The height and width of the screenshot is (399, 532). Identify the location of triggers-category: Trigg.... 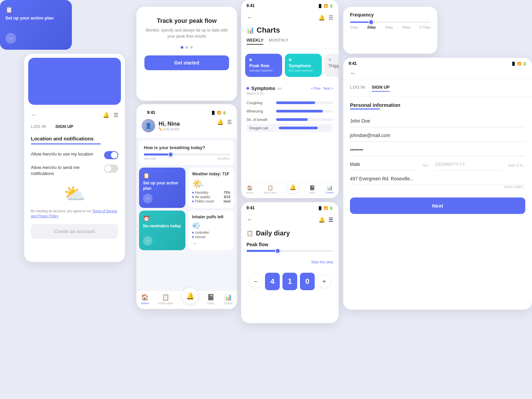
(331, 65).